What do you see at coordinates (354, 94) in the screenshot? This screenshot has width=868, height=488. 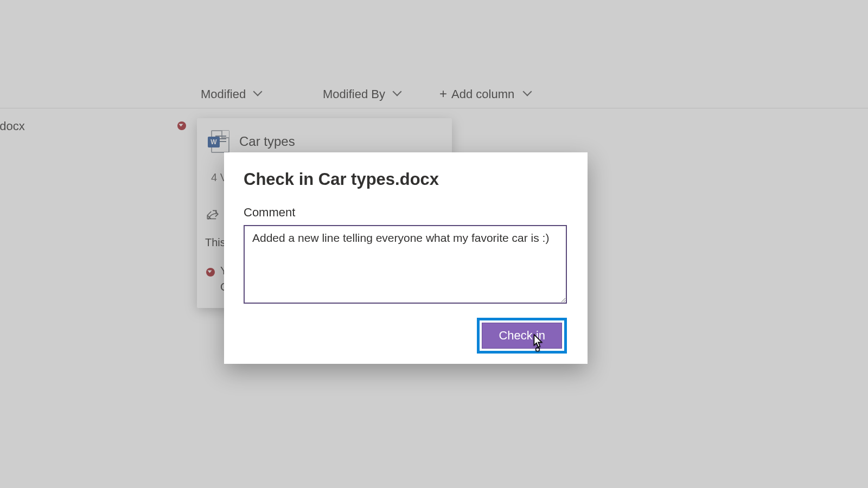 I see `column-header-label: Modified By` at bounding box center [354, 94].